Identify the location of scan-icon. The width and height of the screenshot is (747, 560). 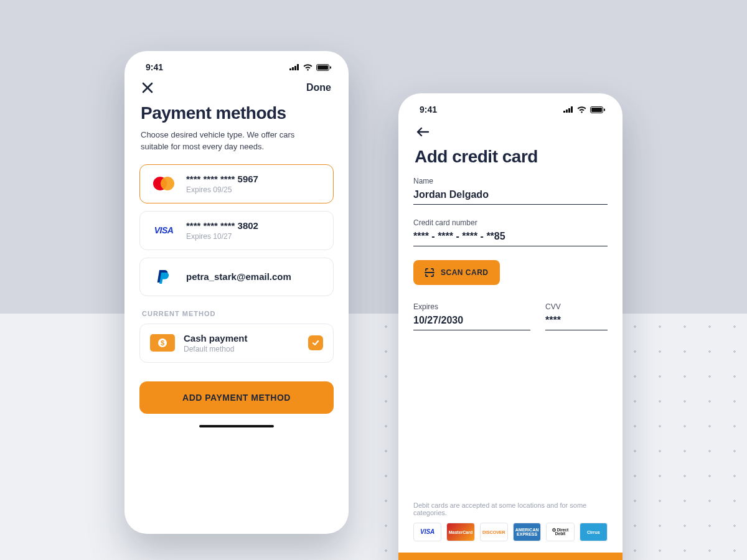
(430, 273).